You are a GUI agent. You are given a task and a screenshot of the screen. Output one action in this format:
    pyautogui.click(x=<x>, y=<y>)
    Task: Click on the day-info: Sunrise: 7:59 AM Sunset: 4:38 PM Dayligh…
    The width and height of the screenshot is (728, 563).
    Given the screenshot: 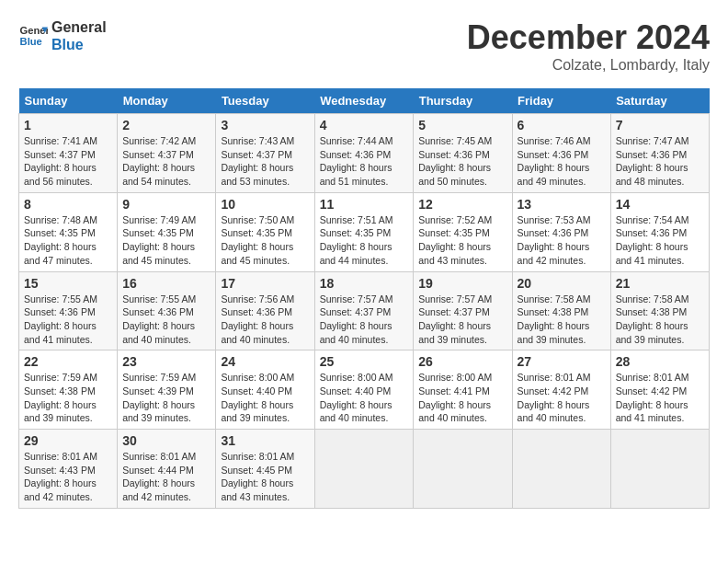 What is the action you would take?
    pyautogui.click(x=68, y=397)
    